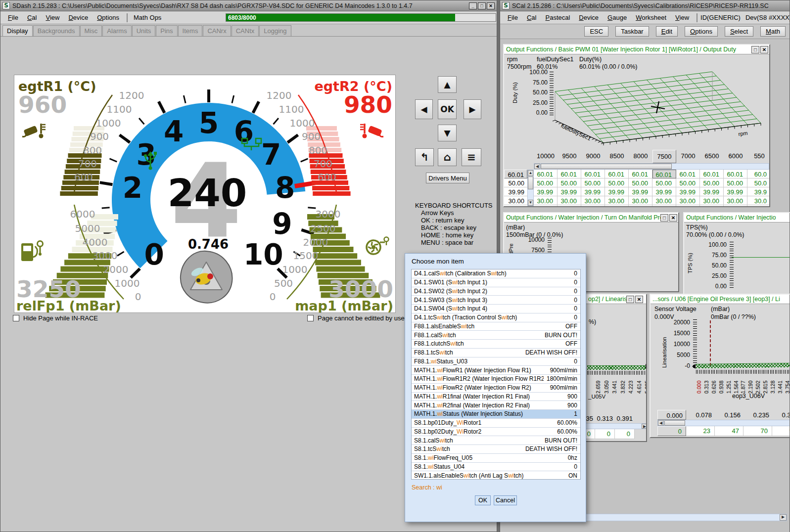 Image resolution: width=790 pixels, height=532 pixels. What do you see at coordinates (712, 156) in the screenshot?
I see `table-col-header: 6500` at bounding box center [712, 156].